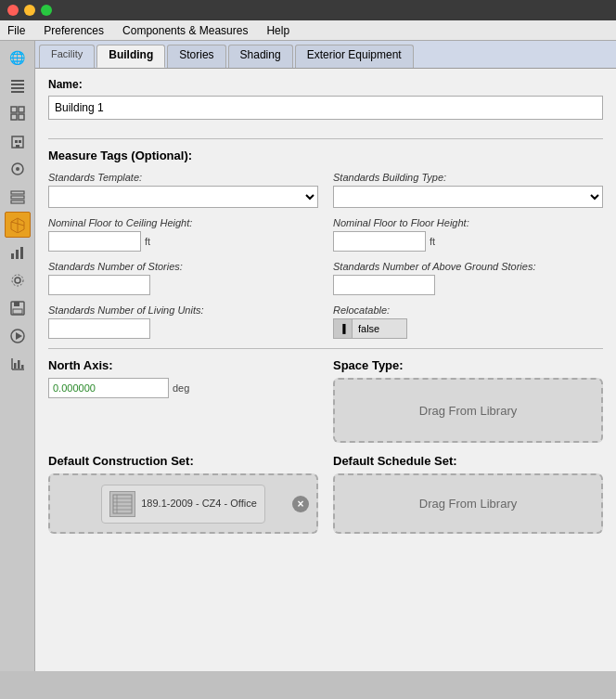 This screenshot has height=699, width=616. Describe the element at coordinates (181, 388) in the screenshot. I see `north-axis-unit: deg` at that location.